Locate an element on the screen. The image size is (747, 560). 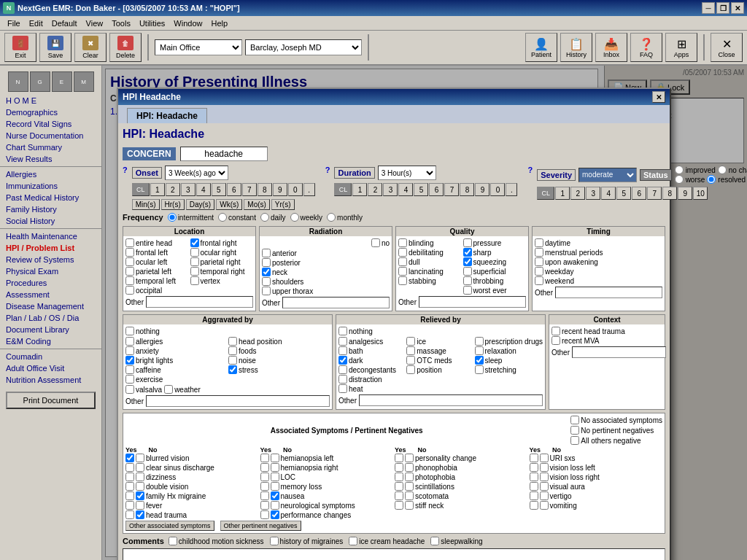
sidebar-item-home: H O M E is located at coordinates (51, 101).